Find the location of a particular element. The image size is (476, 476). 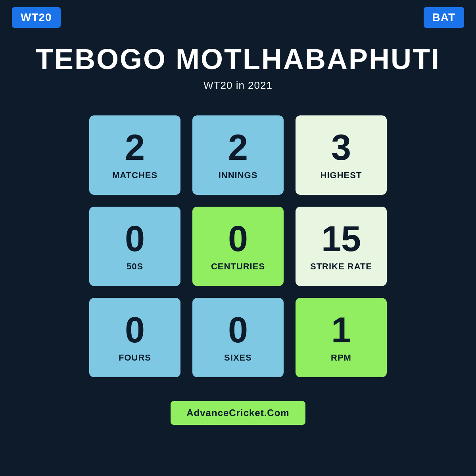

stat-value-3: 0 is located at coordinates (135, 239).